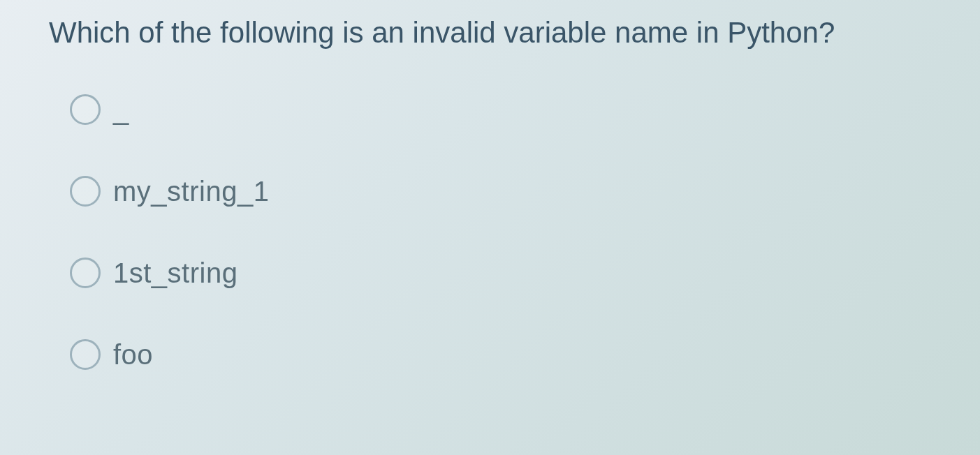 This screenshot has height=455, width=980. What do you see at coordinates (500, 191) in the screenshot?
I see `option-row: my_string_1` at bounding box center [500, 191].